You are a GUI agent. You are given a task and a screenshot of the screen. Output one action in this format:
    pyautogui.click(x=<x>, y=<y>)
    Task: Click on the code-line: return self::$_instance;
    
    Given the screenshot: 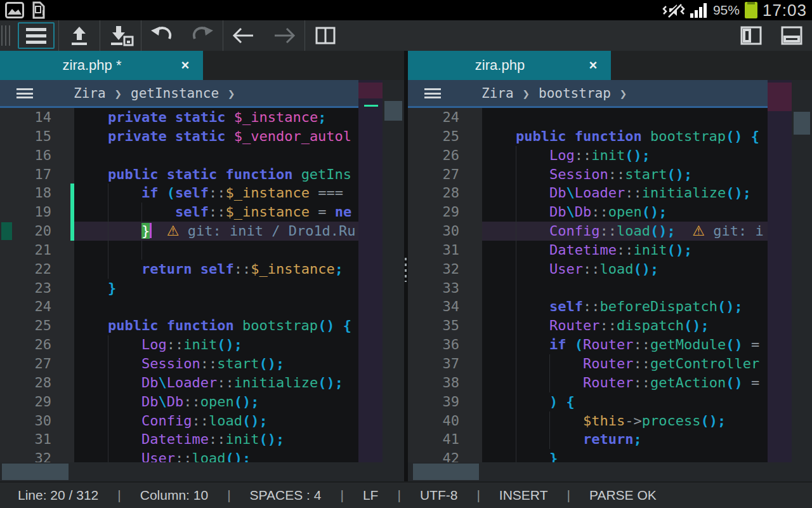 What is the action you would take?
    pyautogui.click(x=216, y=269)
    